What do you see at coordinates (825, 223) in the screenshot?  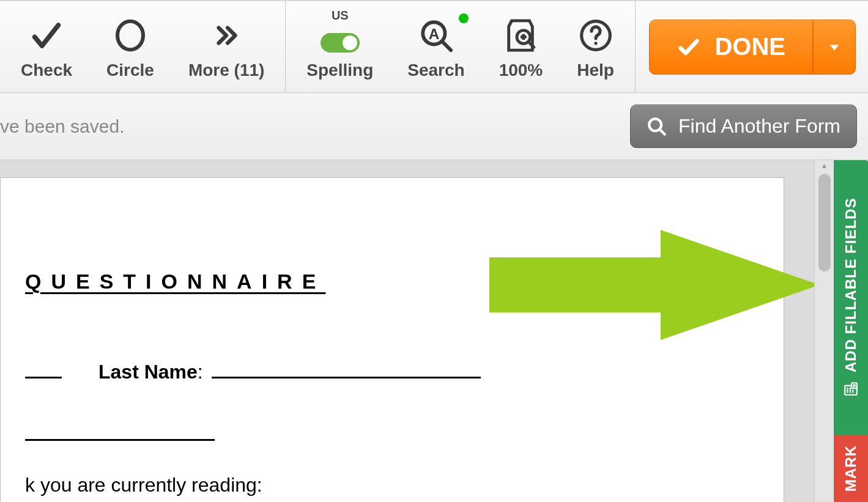 I see `scrollbar-thumb` at bounding box center [825, 223].